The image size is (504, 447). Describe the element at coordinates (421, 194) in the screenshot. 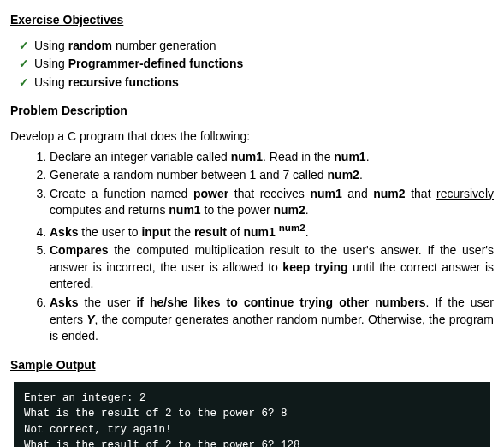

I see `step-text: that` at that location.